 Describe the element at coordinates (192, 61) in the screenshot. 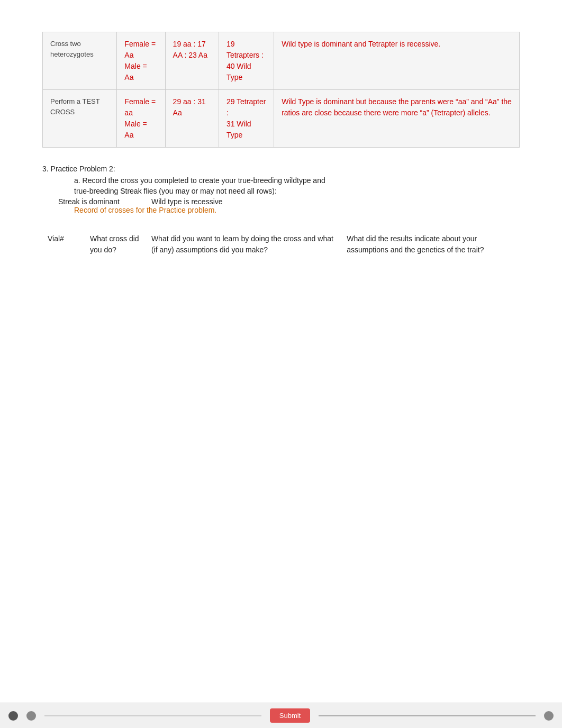

I see `genotype-1: 19 aa : 17 AA : 23 Aa` at that location.